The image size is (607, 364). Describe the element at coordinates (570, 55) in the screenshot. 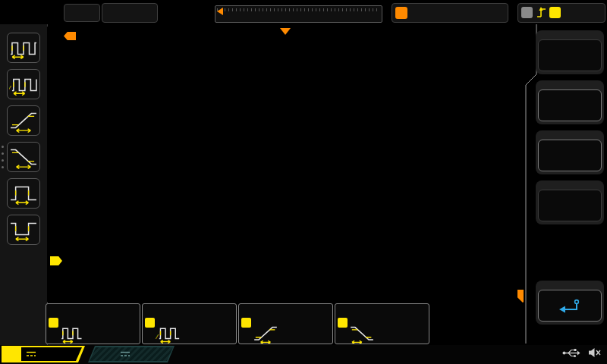

I see `save-button` at that location.